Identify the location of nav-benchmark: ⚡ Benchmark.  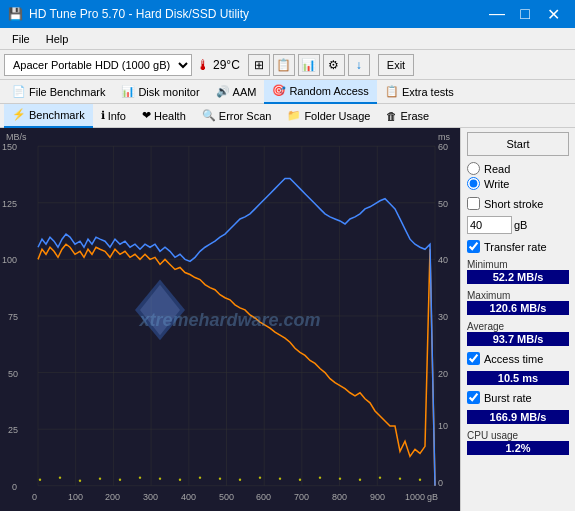
(48, 116).